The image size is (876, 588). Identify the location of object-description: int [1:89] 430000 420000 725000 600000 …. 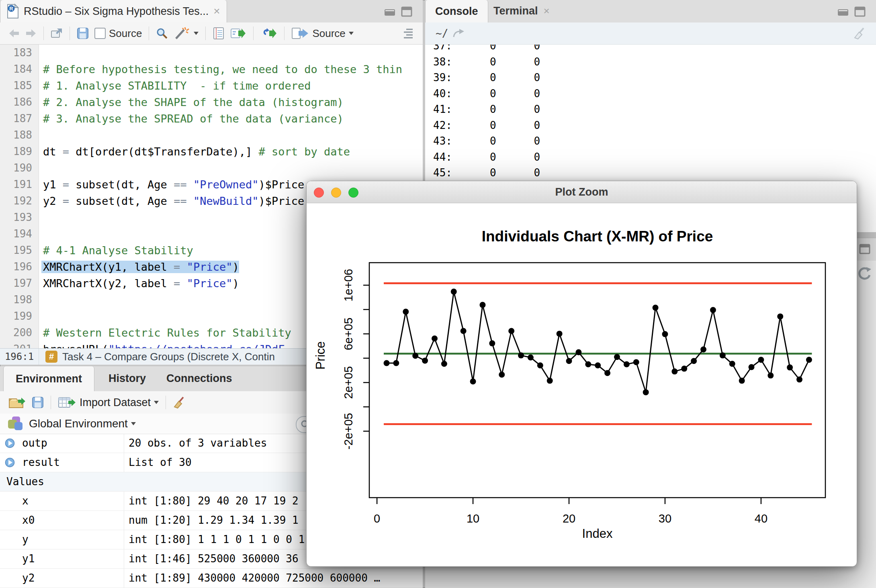
(254, 578).